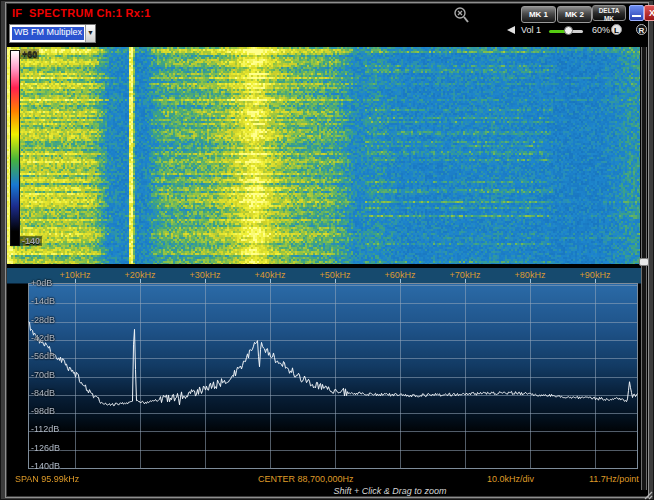  What do you see at coordinates (609, 19) in the screenshot?
I see `delta-marker-label-line2: MK` at bounding box center [609, 19].